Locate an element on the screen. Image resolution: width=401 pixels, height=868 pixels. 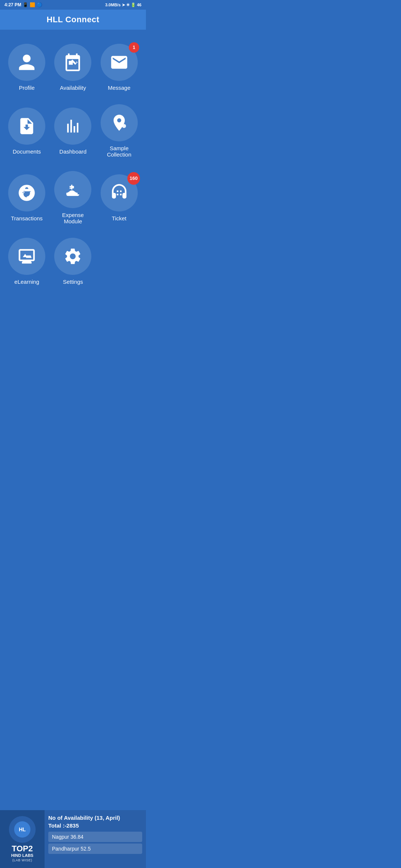
grid-item-transactions: Transactions is located at coordinates (27, 198).